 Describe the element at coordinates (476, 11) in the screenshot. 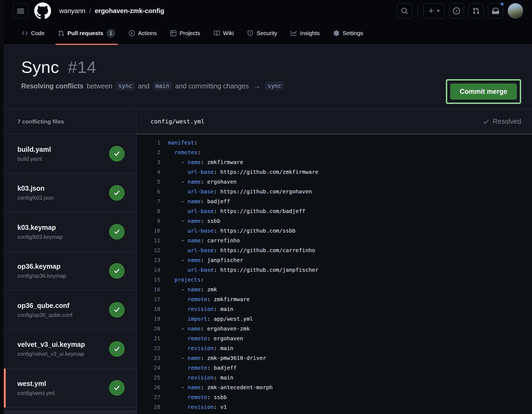

I see `git-pull-request-icon` at that location.